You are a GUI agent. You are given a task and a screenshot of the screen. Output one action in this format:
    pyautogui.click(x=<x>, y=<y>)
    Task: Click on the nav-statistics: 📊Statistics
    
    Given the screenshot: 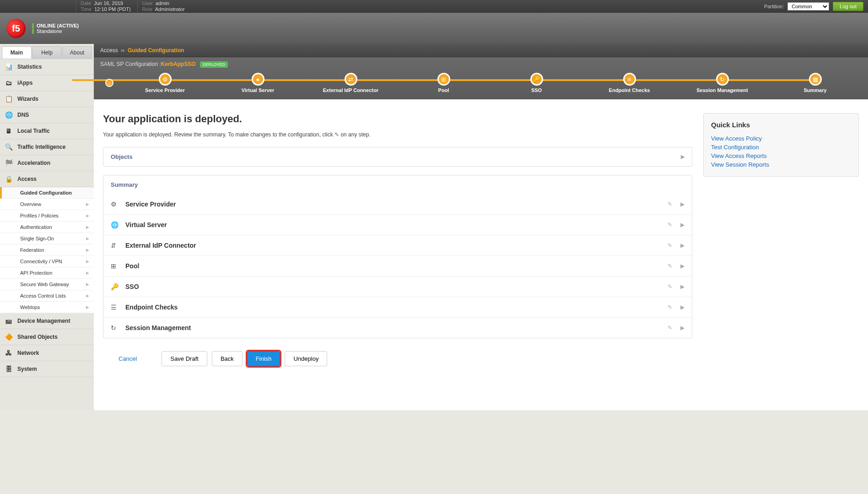 What is the action you would take?
    pyautogui.click(x=47, y=67)
    